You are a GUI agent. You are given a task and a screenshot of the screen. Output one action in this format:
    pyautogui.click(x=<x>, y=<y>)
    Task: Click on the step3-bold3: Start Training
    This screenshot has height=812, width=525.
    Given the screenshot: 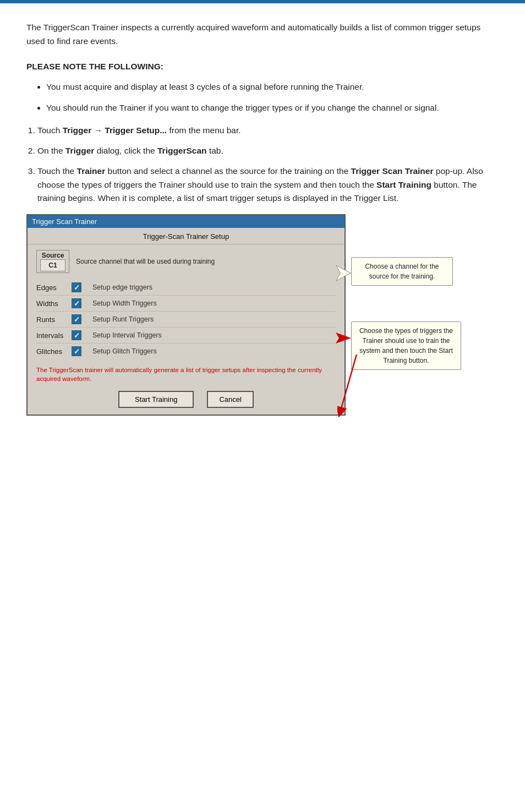 What is the action you would take?
    pyautogui.click(x=404, y=185)
    